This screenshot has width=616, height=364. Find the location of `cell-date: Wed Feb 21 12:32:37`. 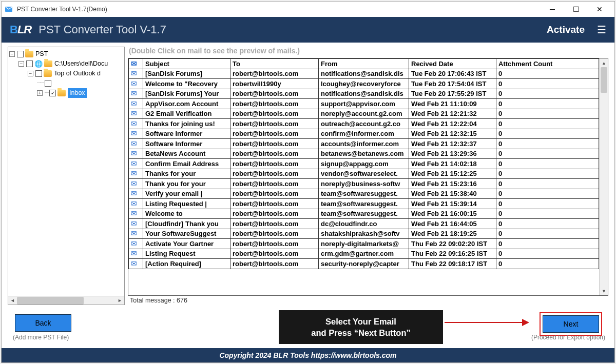

cell-date: Wed Feb 21 12:32:37 is located at coordinates (453, 144).